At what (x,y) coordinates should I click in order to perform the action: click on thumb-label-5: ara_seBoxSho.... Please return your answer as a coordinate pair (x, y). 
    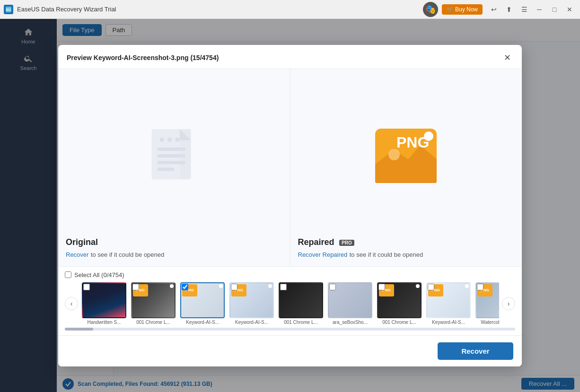
    Looking at the image, I should click on (350, 322).